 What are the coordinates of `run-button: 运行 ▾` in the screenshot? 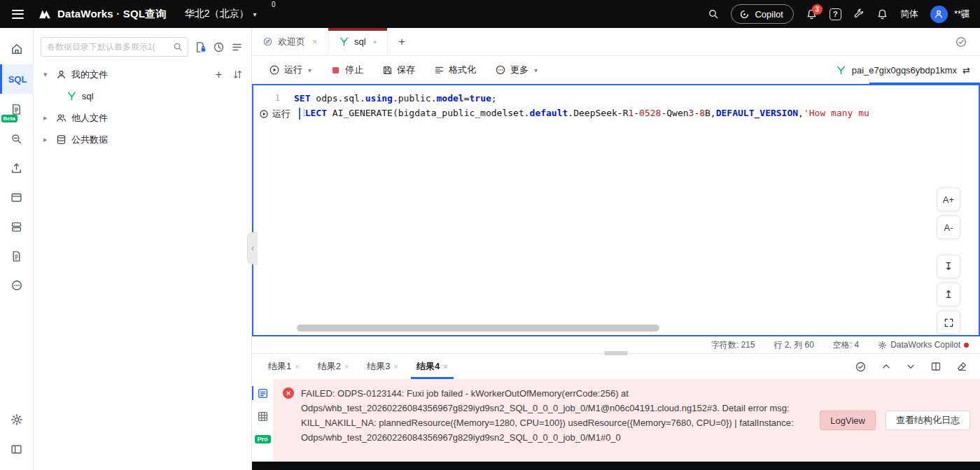 It's located at (290, 70).